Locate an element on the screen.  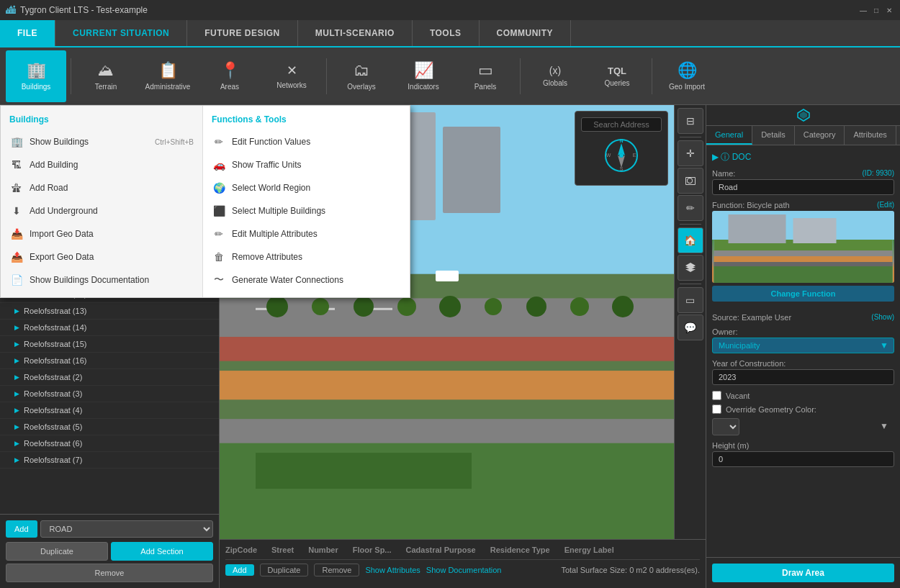
list-item: ▶ Roelofsstraat (3) is located at coordinates (109, 394).